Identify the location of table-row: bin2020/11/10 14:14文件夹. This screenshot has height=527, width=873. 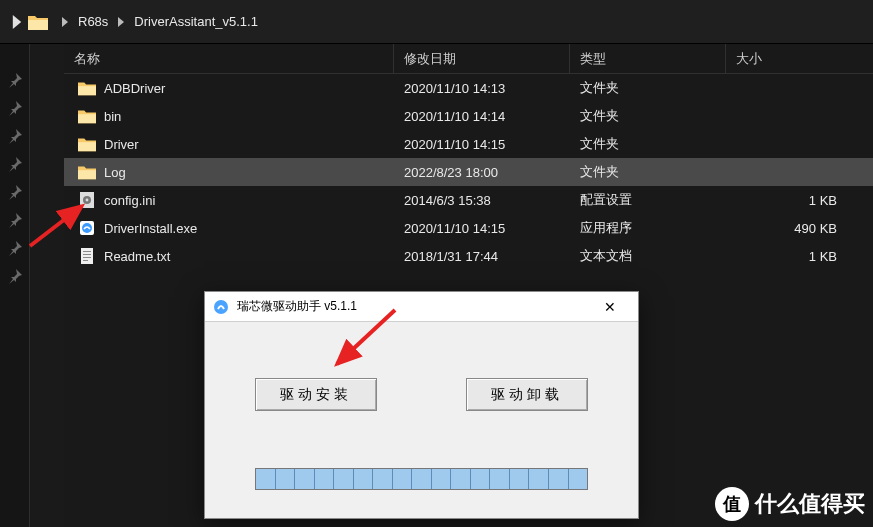
(468, 116).